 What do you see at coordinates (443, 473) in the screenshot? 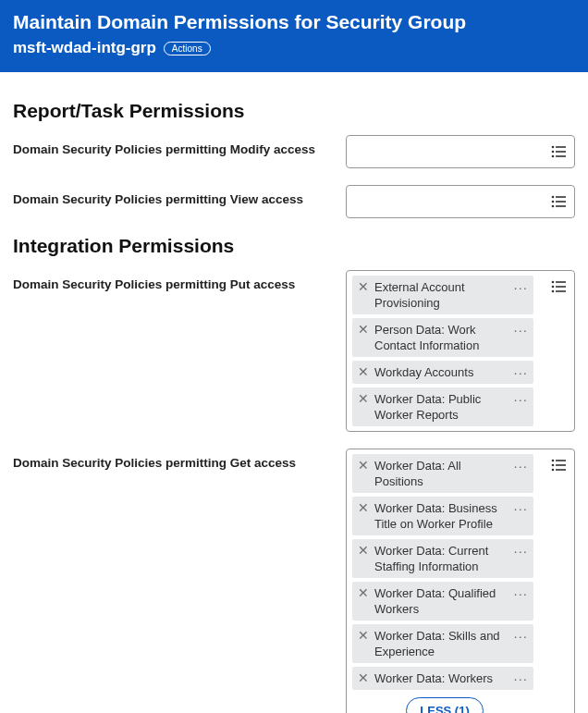
I see `chip: ✕Worker Data: All Positions···` at bounding box center [443, 473].